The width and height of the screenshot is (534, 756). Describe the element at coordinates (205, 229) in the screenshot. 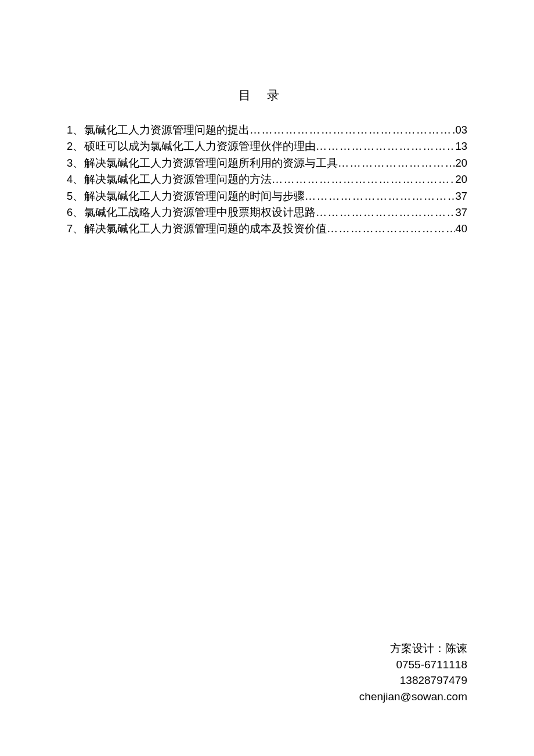

I see `toc-entry-title: 解决氯碱化工人力资源管理问题的成本及投资价值` at that location.